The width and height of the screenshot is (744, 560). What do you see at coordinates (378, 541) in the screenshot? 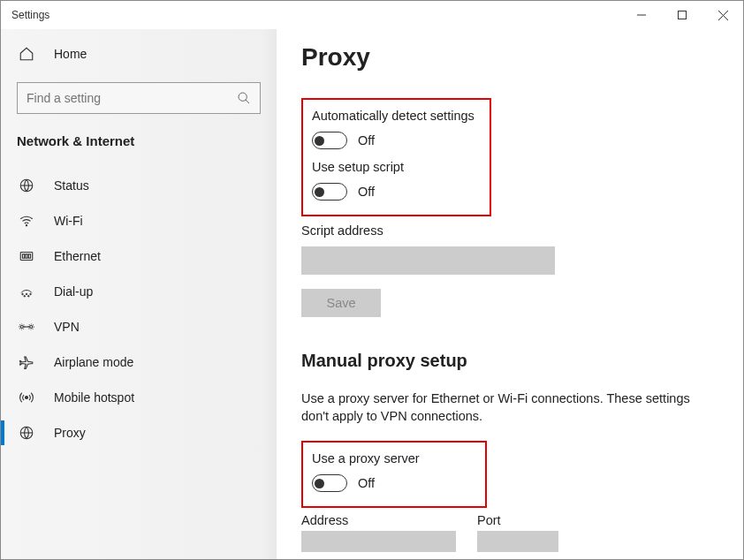
I see `address-input` at bounding box center [378, 541].